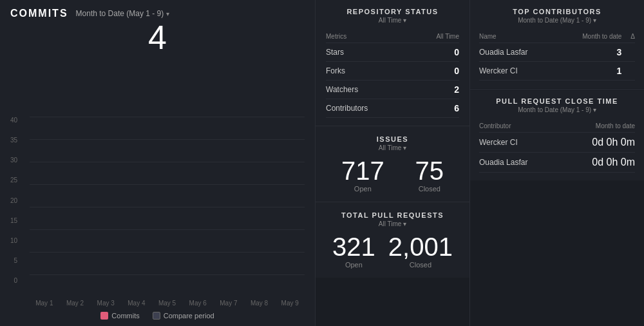  I want to click on pull-requests-filter: All Time ▾, so click(393, 224).